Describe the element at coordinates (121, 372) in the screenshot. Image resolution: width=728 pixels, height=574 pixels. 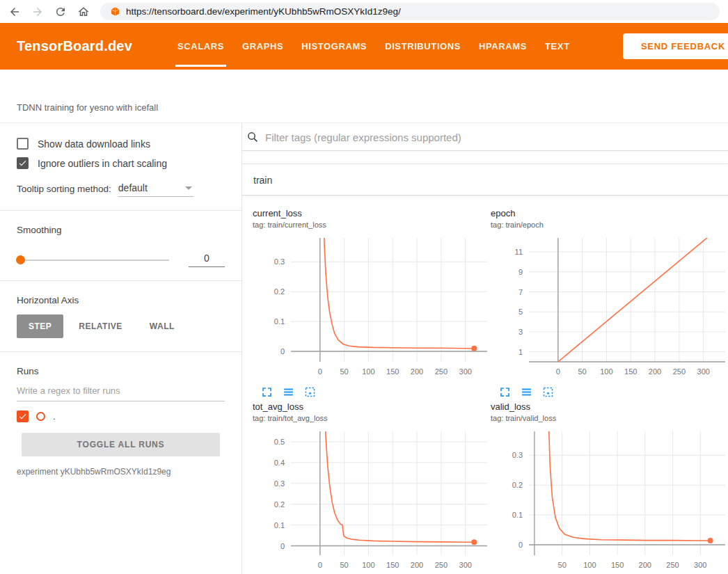
I see `runs-label: Runs` at that location.